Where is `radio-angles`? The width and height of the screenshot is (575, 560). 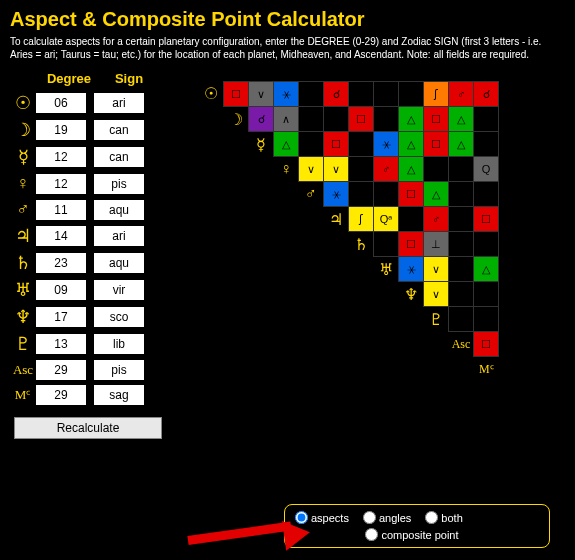
radio-angles is located at coordinates (370, 518).